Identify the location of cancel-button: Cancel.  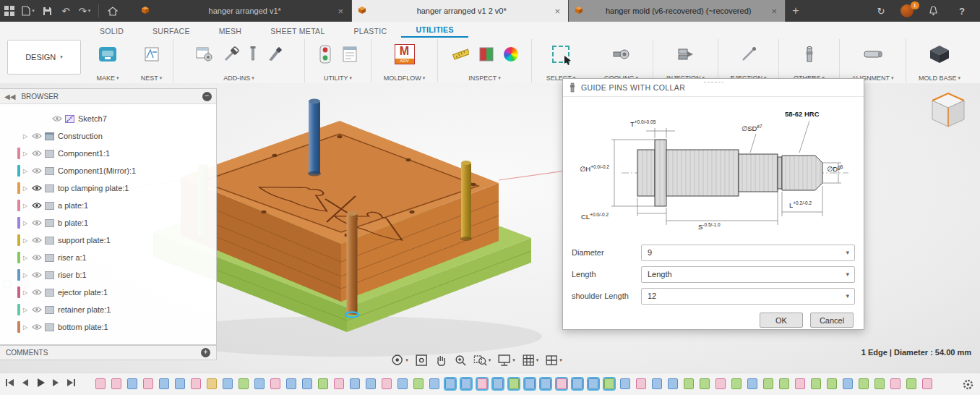
(832, 320).